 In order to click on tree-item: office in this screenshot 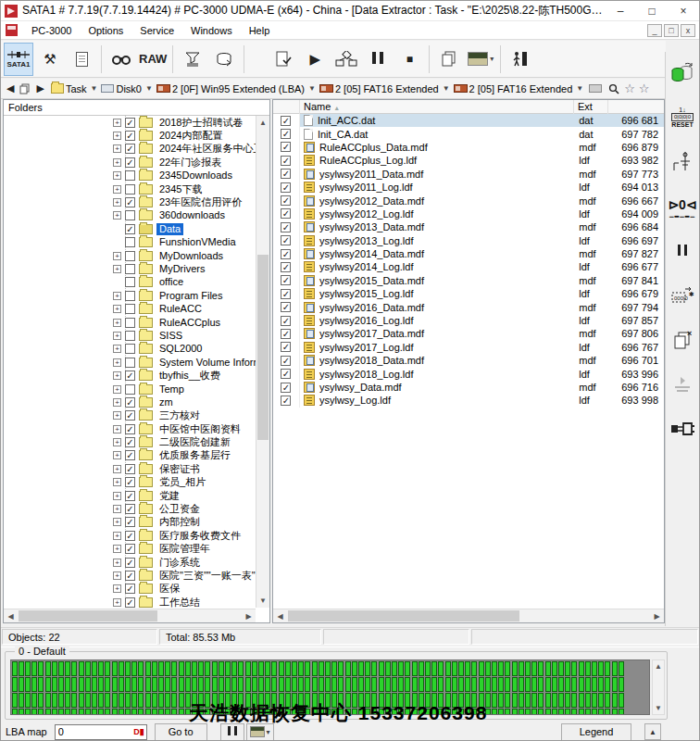, I will do `click(130, 283)`.